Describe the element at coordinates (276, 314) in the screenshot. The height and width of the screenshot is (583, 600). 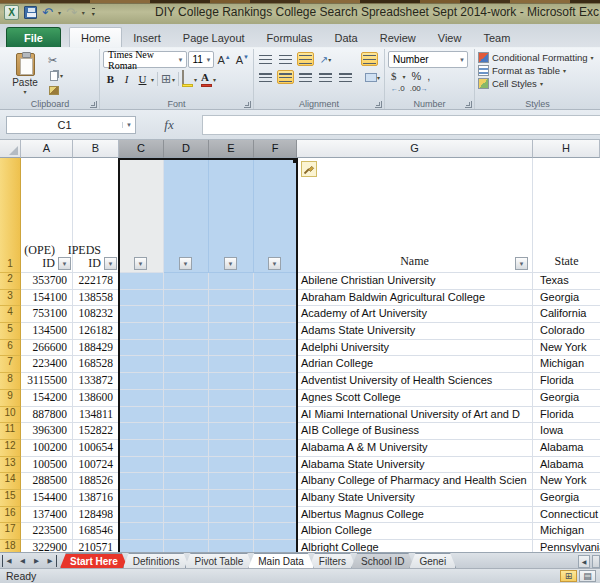
I see `cell-F4` at that location.